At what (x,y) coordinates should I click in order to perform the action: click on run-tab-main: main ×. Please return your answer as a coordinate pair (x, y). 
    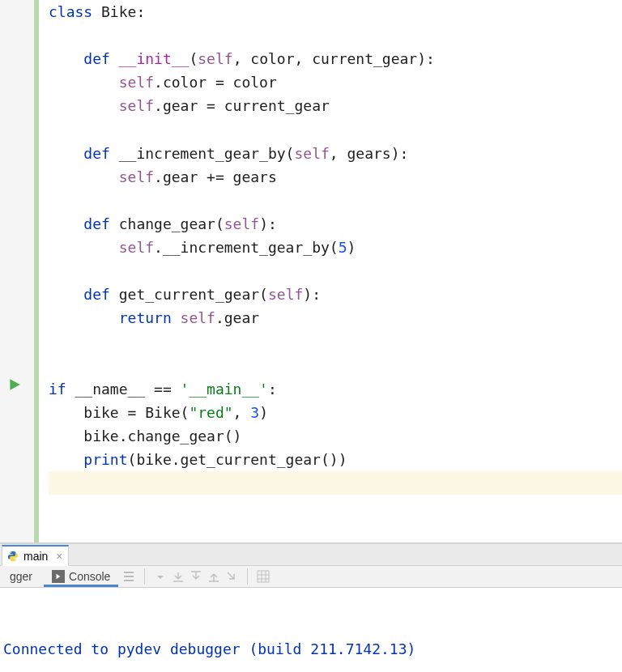
    Looking at the image, I should click on (36, 555).